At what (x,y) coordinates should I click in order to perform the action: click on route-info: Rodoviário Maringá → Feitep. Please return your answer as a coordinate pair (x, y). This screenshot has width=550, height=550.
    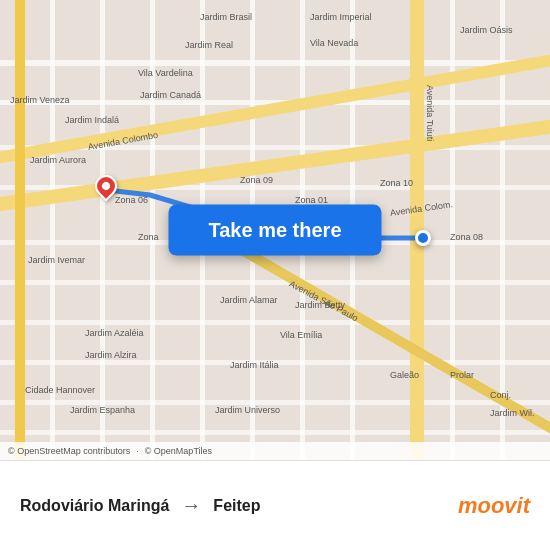
    Looking at the image, I should click on (233, 506).